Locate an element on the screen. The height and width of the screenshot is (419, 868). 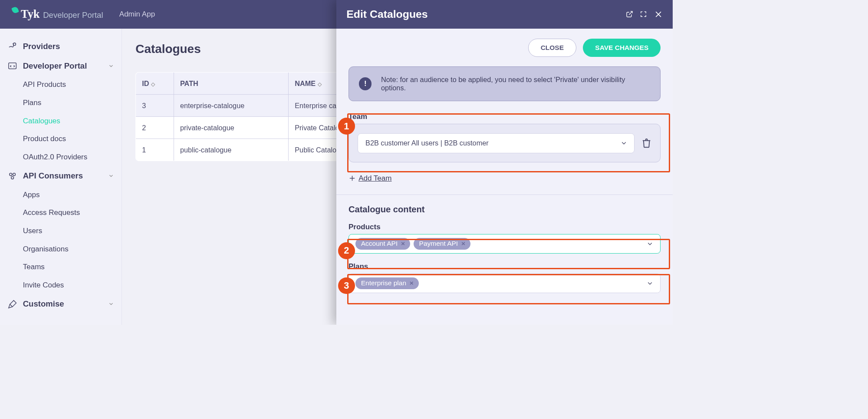
plans-multiselect: Enterprise plan × is located at coordinates (504, 283).